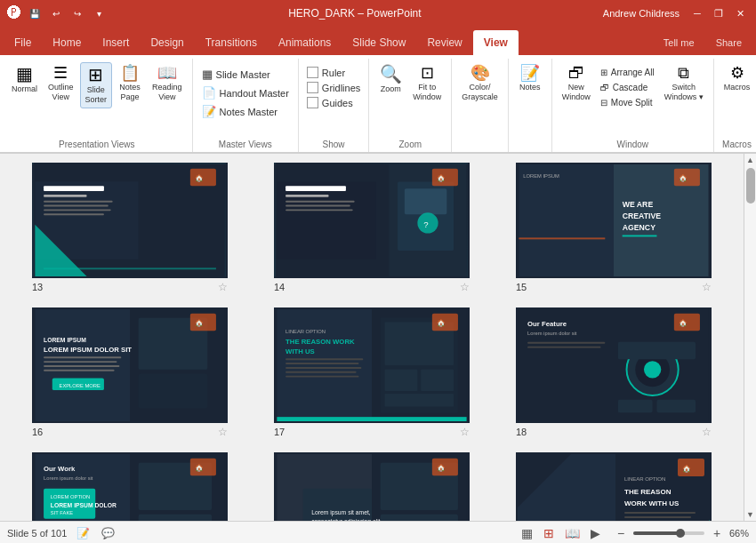 Image resolution: width=756 pixels, height=543 pixels. What do you see at coordinates (480, 105) in the screenshot?
I see `group-color: 🎨 Color/Grayscale` at bounding box center [480, 105].